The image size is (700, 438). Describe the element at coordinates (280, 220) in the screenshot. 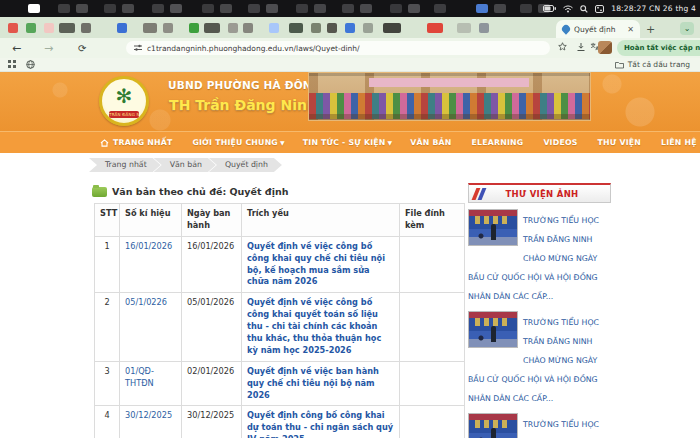

I see `table-header-row: STTSố kí hiệuNgày ban hànhTrích yếuFile …` at that location.